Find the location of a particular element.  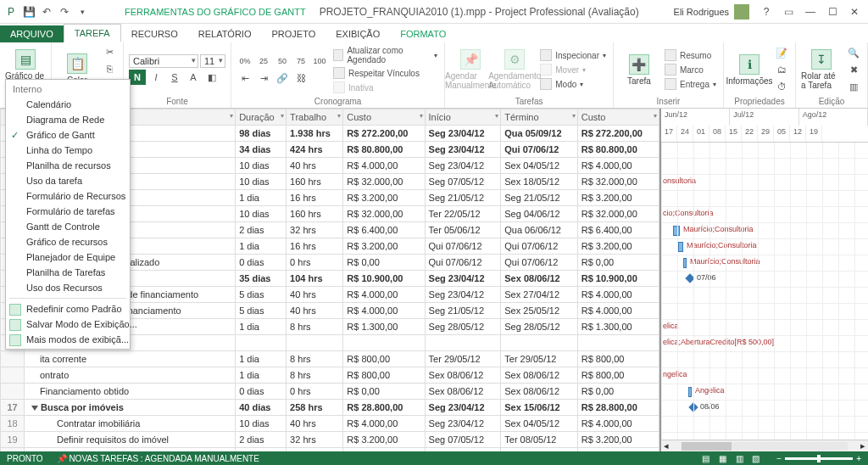

ribbon-collapse-icon: ▭ is located at coordinates (788, 12).